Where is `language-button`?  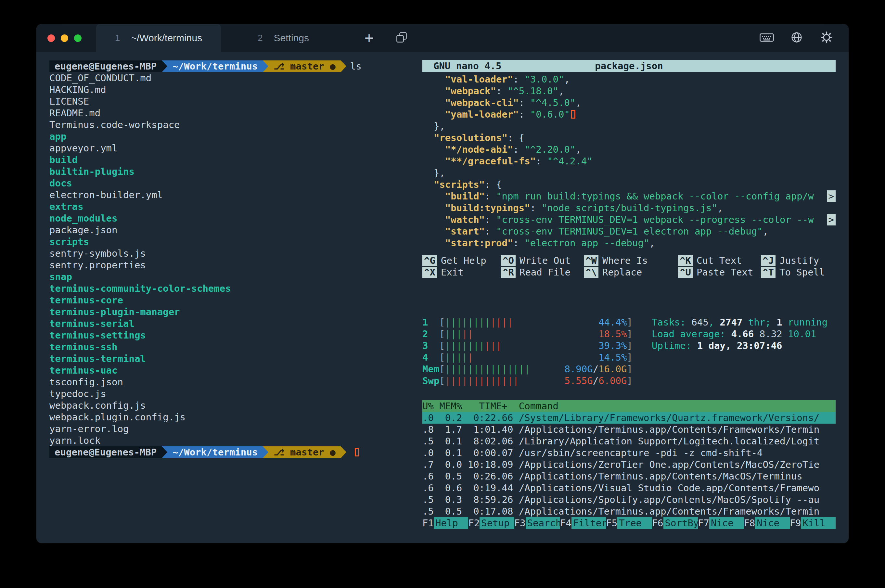
language-button is located at coordinates (796, 38).